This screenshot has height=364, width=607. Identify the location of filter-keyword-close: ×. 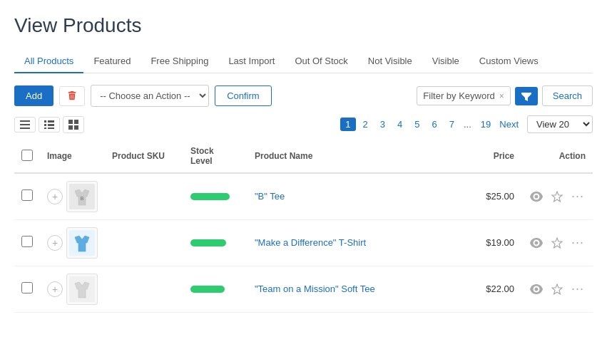
(502, 96).